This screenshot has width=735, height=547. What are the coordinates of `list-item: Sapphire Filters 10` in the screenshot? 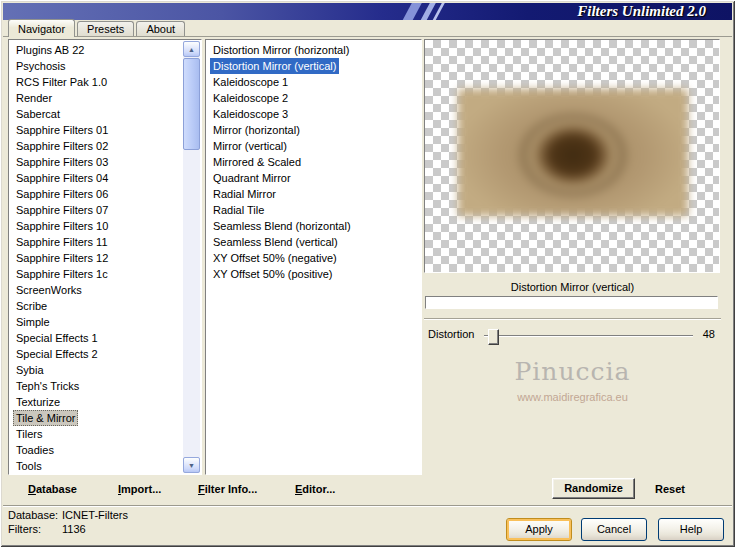 It's located at (62, 226).